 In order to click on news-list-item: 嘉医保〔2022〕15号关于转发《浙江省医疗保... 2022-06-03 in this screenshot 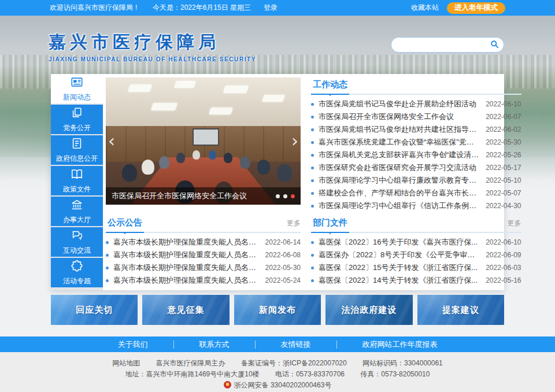, I will do `click(416, 268)`.